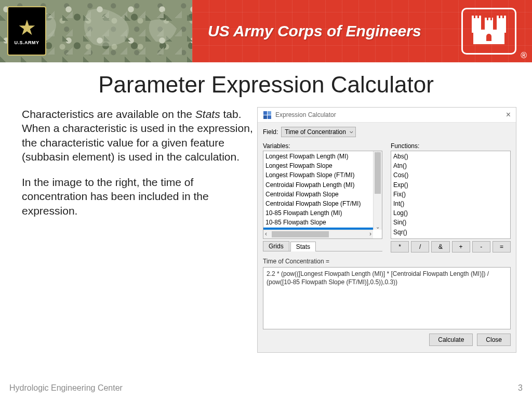 This screenshot has height=399, width=532. Describe the element at coordinates (323, 196) in the screenshot. I see `variables-column: Variables: Longest Flowpath Length (MI)L…` at that location.